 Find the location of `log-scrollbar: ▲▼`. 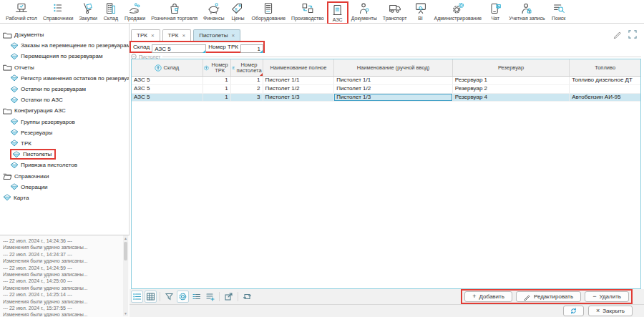

log-scrollbar: ▲▼ is located at coordinates (126, 276).